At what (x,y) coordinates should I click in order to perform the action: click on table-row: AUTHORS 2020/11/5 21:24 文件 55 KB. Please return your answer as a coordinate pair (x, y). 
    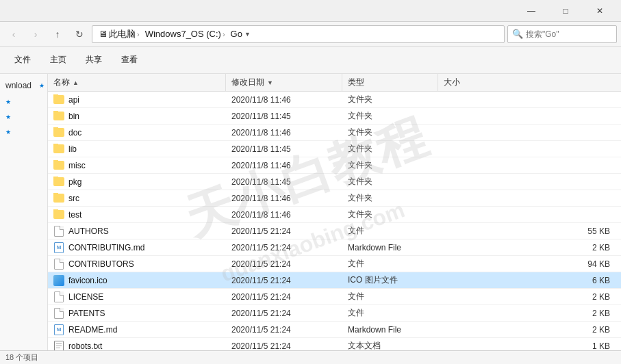
    Looking at the image, I should click on (334, 231).